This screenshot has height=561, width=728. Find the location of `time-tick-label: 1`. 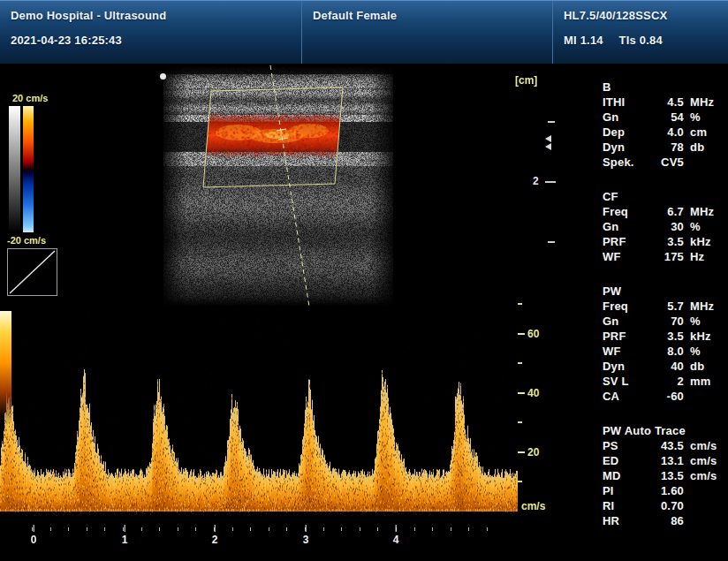

time-tick-label: 1 is located at coordinates (125, 540).